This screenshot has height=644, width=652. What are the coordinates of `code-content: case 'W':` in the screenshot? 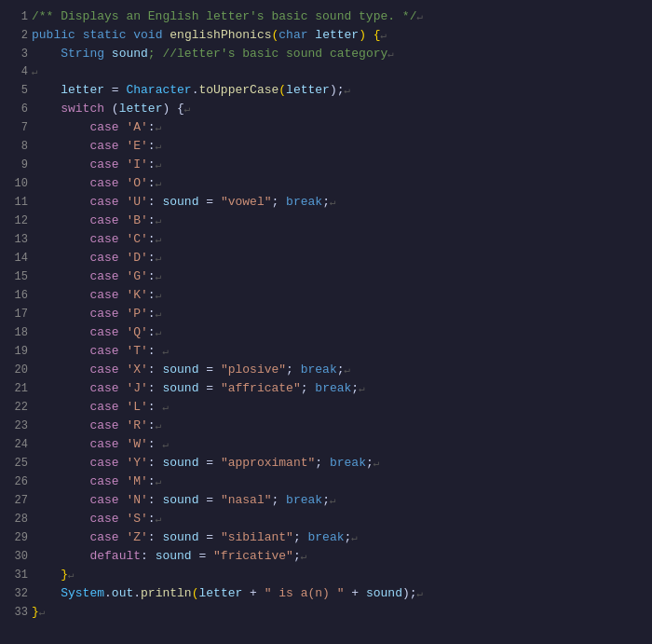 It's located at (97, 444).